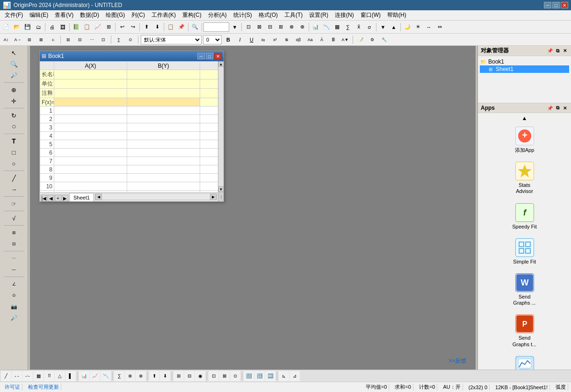 This screenshot has width=571, height=392. Describe the element at coordinates (164, 75) in the screenshot. I see `meta-cell-b1` at that location.